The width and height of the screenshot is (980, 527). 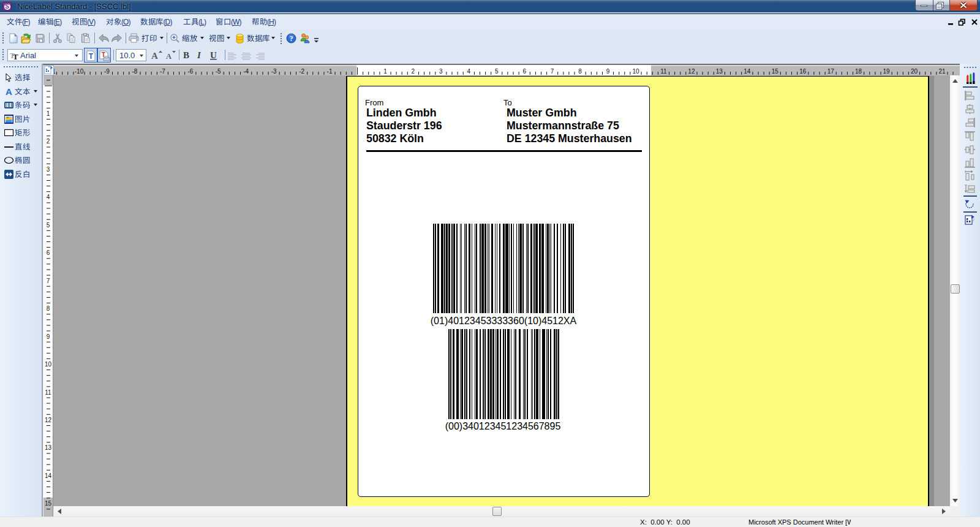 What do you see at coordinates (163, 71) in the screenshot?
I see `svg-text: -7` at bounding box center [163, 71].